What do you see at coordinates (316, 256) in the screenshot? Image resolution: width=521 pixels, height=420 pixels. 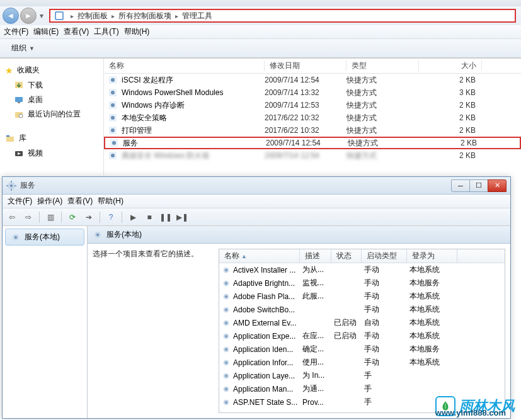 I see `column-header-desc: 描述` at bounding box center [316, 256].